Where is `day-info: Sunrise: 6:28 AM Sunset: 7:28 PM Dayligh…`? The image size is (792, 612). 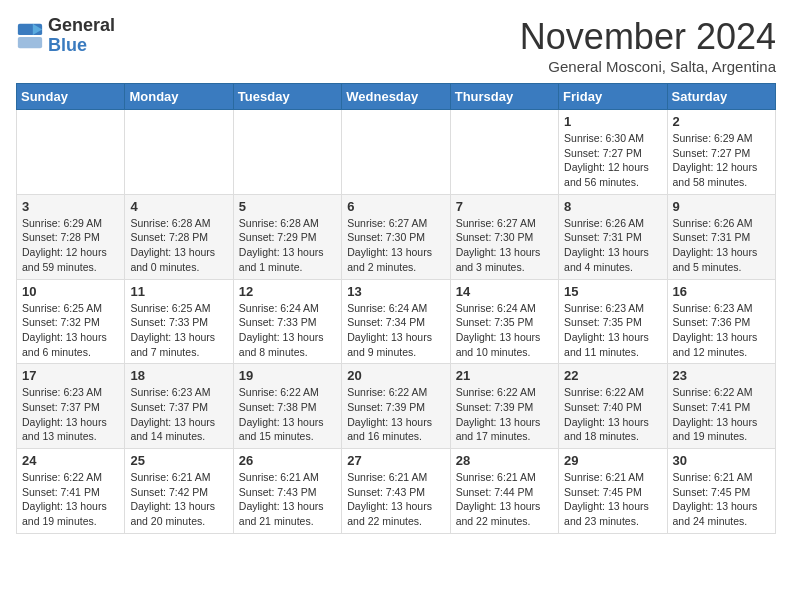
day-info: Sunrise: 6:28 AM Sunset: 7:28 PM Dayligh… is located at coordinates (178, 246).